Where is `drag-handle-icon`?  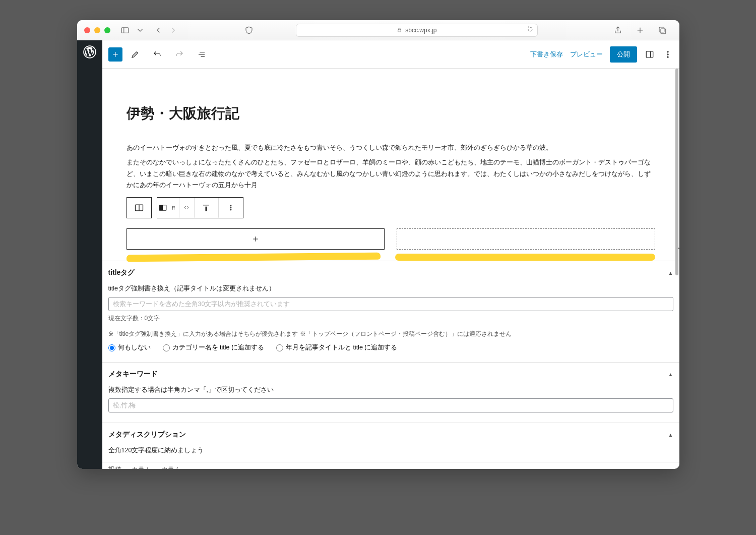 drag-handle-icon is located at coordinates (174, 208).